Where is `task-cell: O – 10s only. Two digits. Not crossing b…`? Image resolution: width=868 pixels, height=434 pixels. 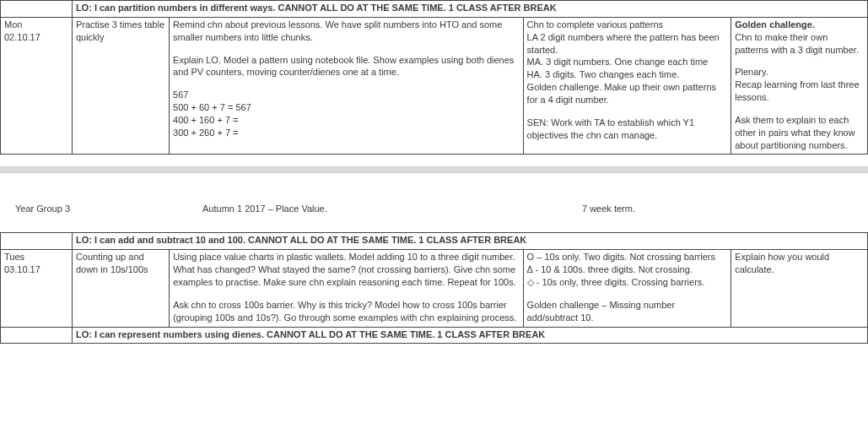
task-cell: O – 10s only. Two digits. Not crossing b… is located at coordinates (628, 289).